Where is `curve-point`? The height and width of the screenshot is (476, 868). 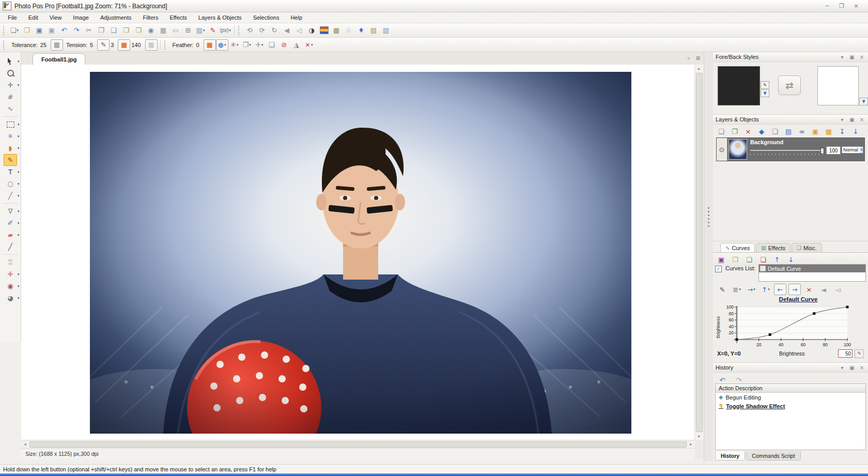
curve-point is located at coordinates (847, 307).